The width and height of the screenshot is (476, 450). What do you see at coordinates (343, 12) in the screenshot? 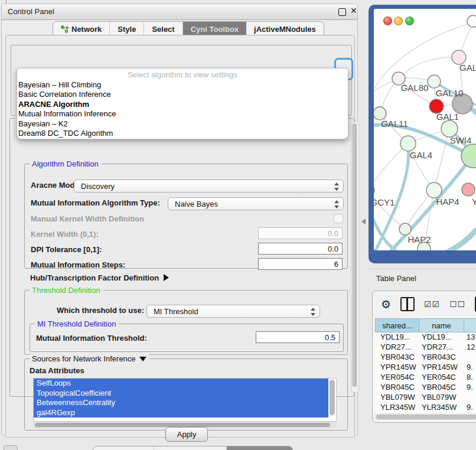
I see `float-window-icon` at bounding box center [343, 12].